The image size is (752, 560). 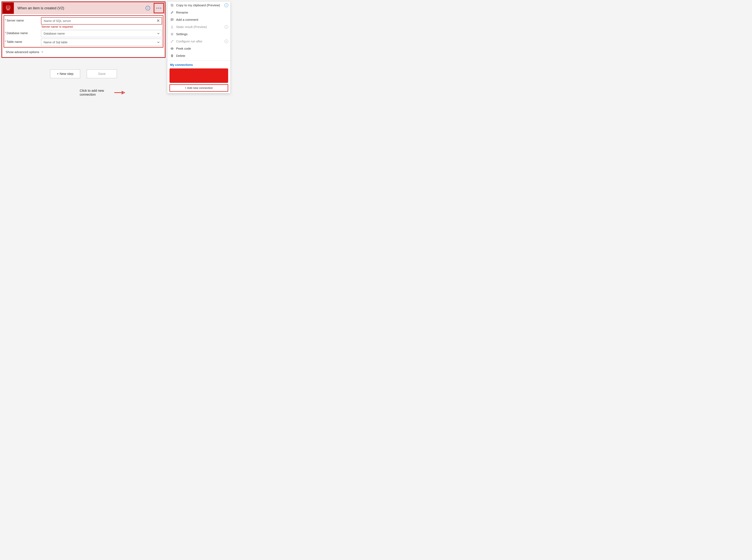 What do you see at coordinates (83, 31) in the screenshot?
I see `required-fields-block: *Server name Name of SQL server 'Server …` at bounding box center [83, 31].